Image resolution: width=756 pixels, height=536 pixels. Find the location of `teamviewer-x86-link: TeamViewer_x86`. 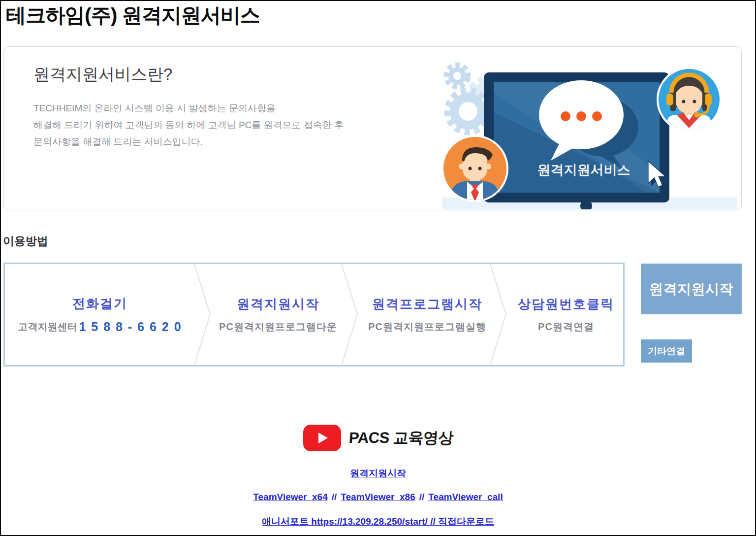

teamviewer-x86-link: TeamViewer_x86 is located at coordinates (378, 497).